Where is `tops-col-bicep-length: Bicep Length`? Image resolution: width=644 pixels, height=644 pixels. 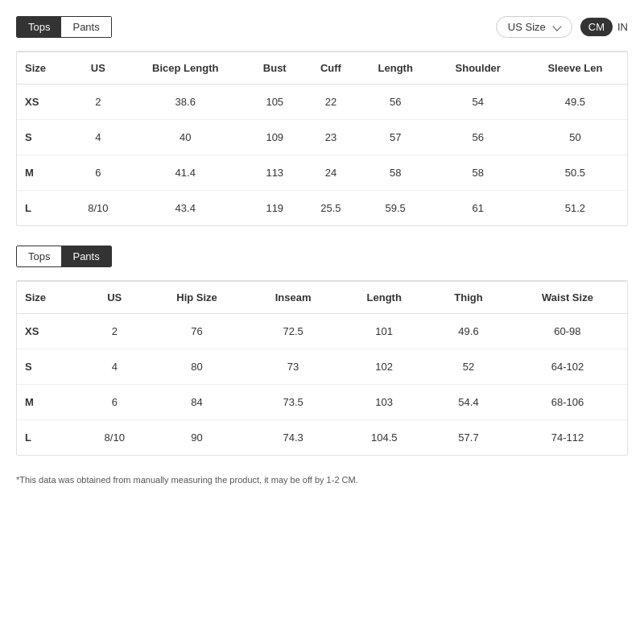 tops-col-bicep-length: Bicep Length is located at coordinates (185, 68).